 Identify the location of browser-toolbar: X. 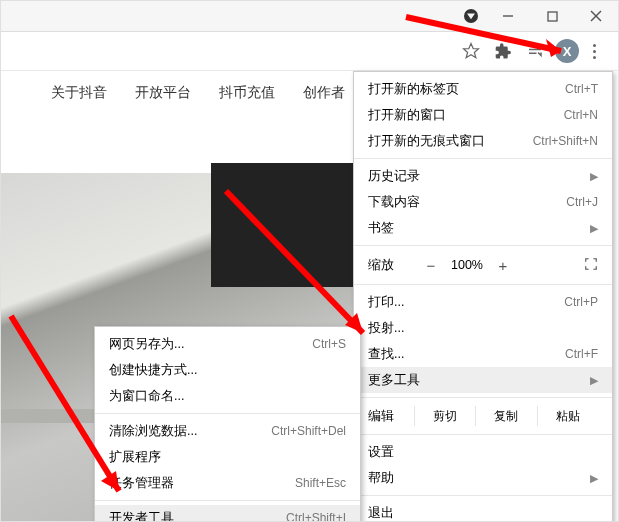
(310, 52).